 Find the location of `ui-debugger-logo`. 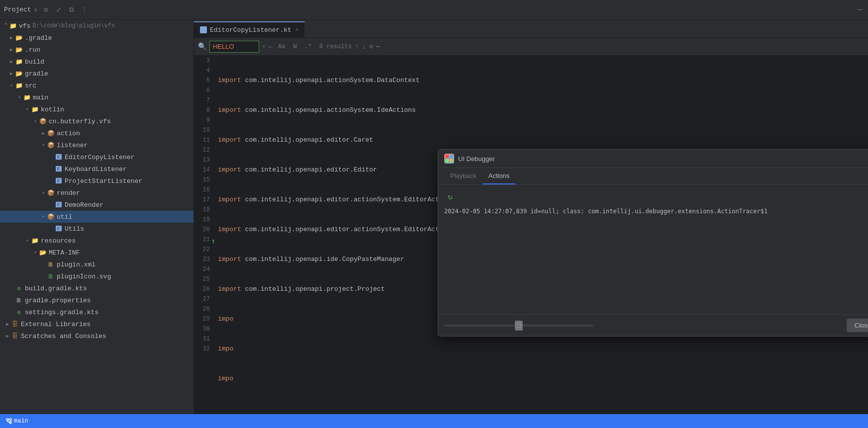

ui-debugger-logo is located at coordinates (449, 159).